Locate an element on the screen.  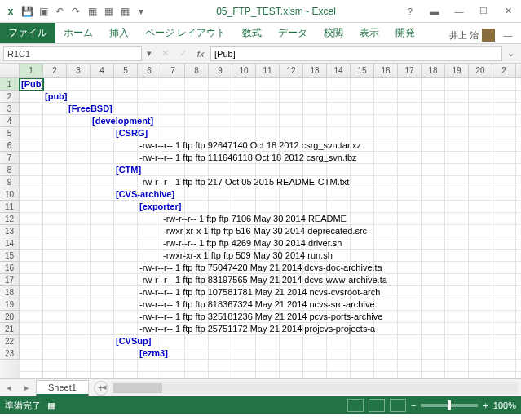
col-header: 6 is located at coordinates (150, 70).